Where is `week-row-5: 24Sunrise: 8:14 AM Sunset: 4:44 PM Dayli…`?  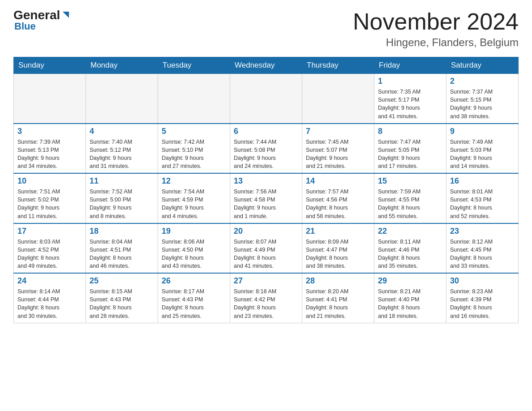
week-row-5: 24Sunrise: 8:14 AM Sunset: 4:44 PM Dayli… is located at coordinates (266, 298).